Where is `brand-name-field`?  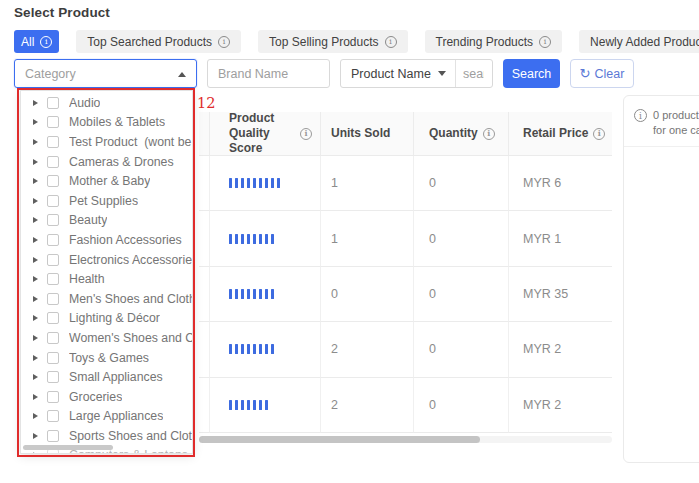 brand-name-field is located at coordinates (268, 74).